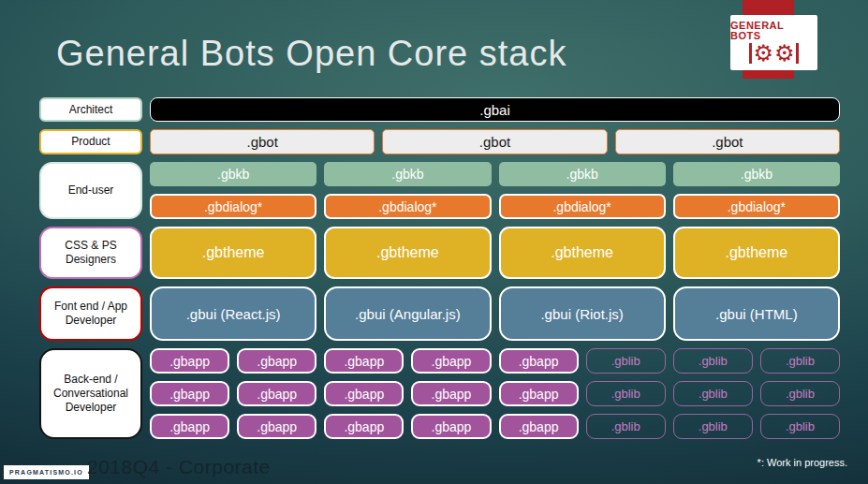 This screenshot has height=484, width=868. What do you see at coordinates (311, 54) in the screenshot?
I see `page-title: General Bots Open Core stack` at bounding box center [311, 54].